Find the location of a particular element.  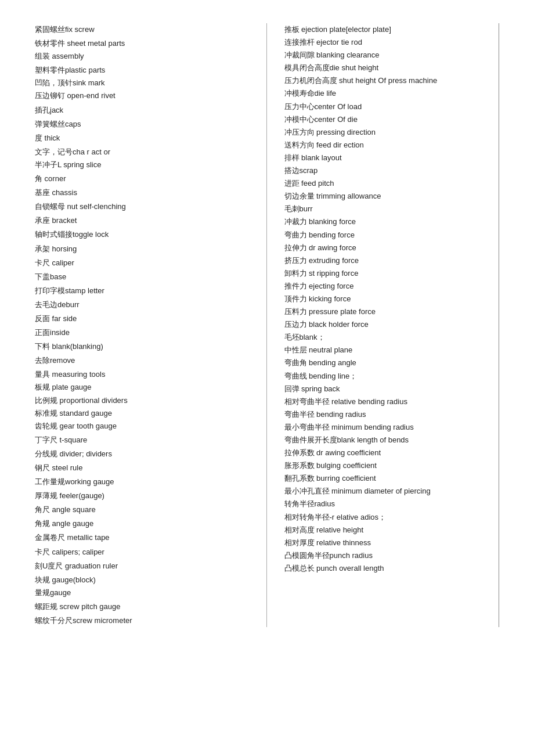

list-item: 螺距规 screw pitch gauge is located at coordinates (142, 607).